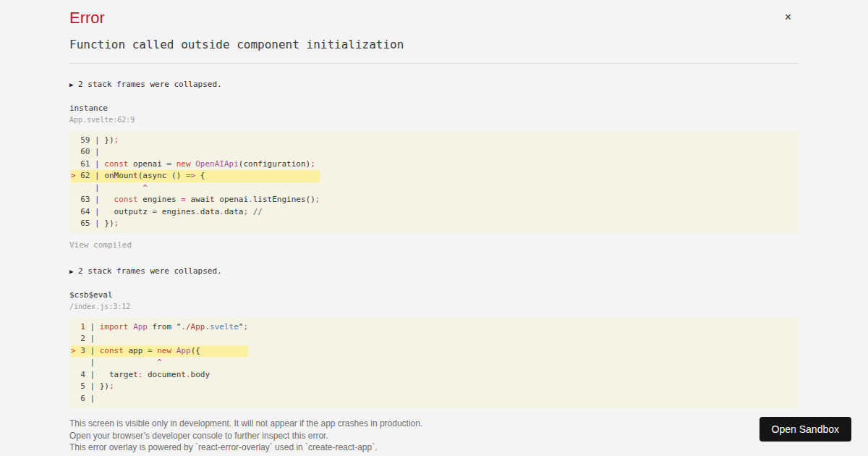 The width and height of the screenshot is (868, 456). What do you see at coordinates (195, 200) in the screenshot?
I see `code-line: 63 | const engines = await openai.listEn…` at bounding box center [195, 200].